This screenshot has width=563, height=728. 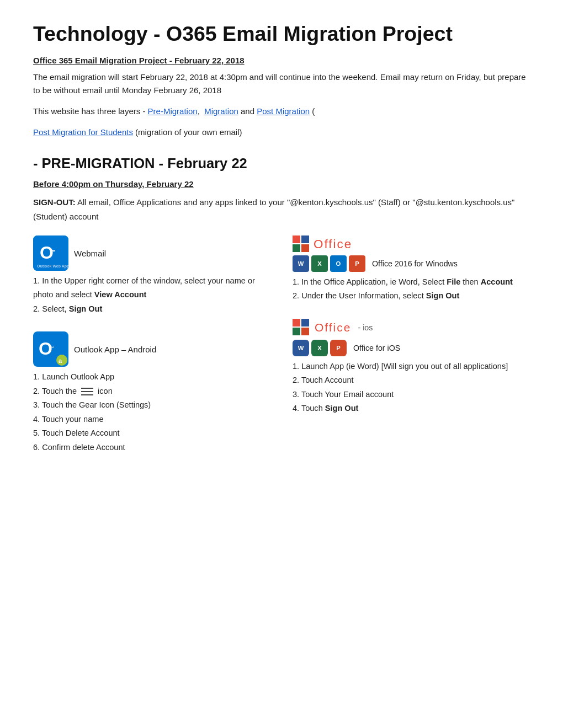 I want to click on android-step1: 1. Launch Outlook App, so click(x=74, y=377).